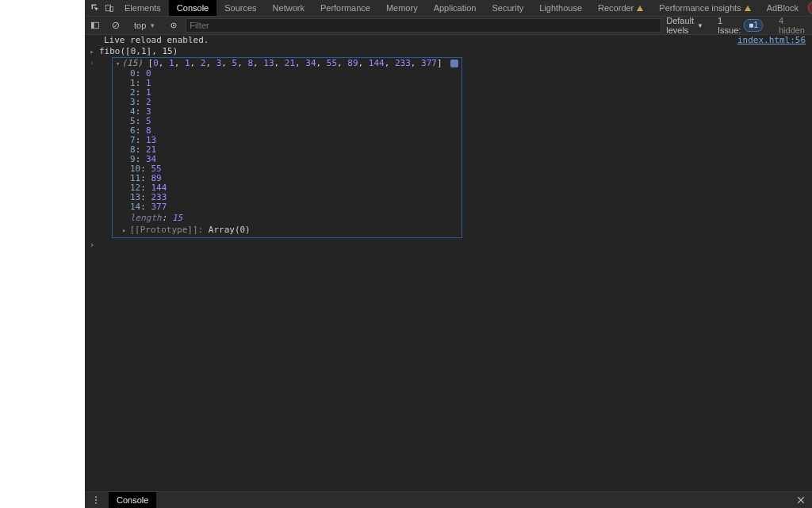 The width and height of the screenshot is (812, 508). Describe the element at coordinates (178, 217) in the screenshot. I see `length-value: 15` at that location.